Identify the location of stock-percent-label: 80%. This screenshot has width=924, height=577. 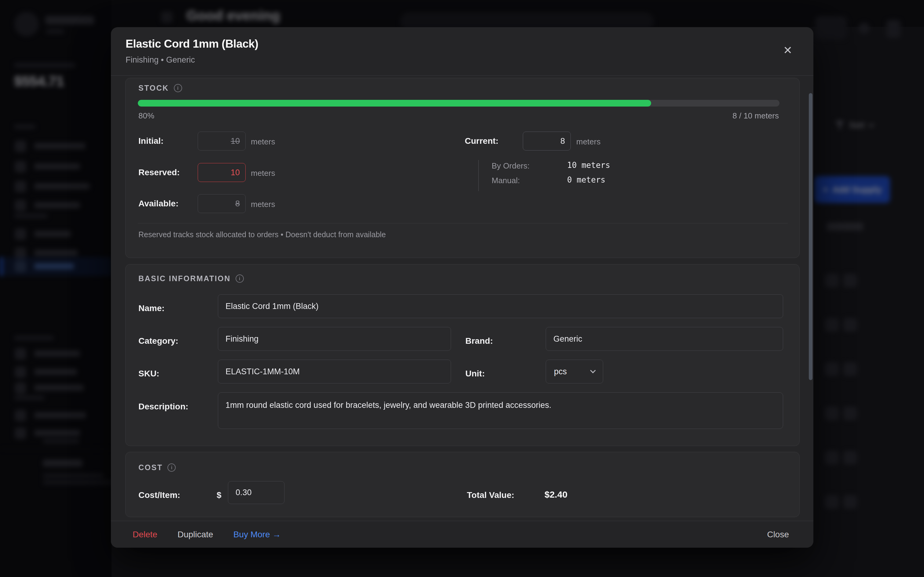
(147, 116).